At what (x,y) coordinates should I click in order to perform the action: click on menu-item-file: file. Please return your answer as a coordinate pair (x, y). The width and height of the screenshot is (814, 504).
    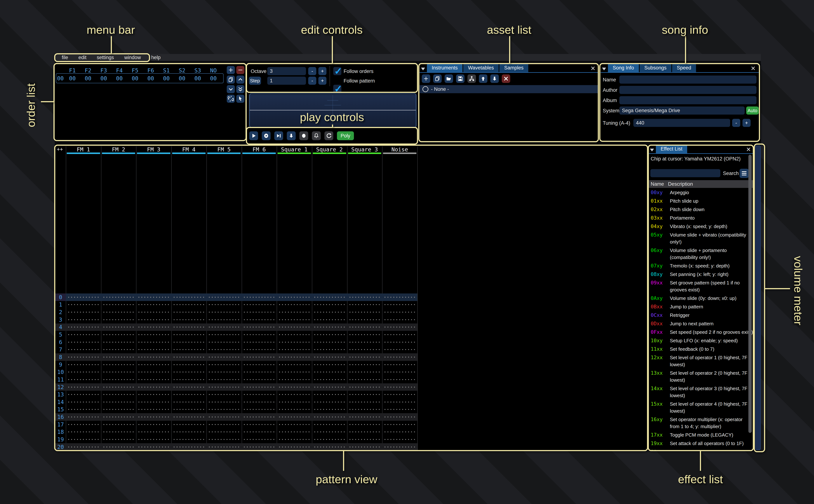
    Looking at the image, I should click on (65, 57).